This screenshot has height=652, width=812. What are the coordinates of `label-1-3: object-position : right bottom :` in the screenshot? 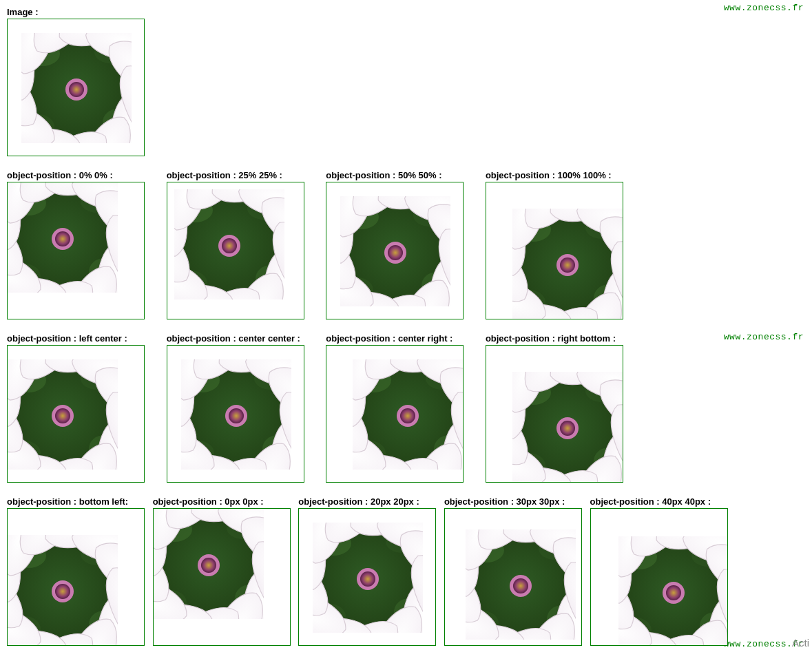 It's located at (554, 339).